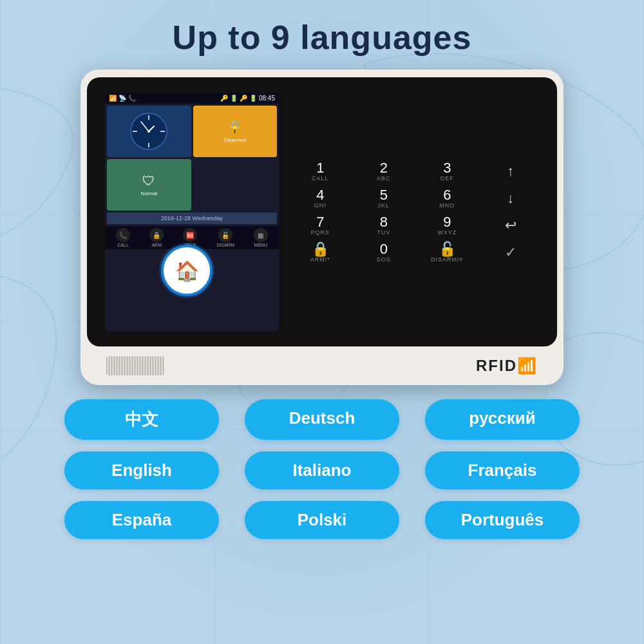 This screenshot has height=644, width=644. Describe the element at coordinates (507, 366) in the screenshot. I see `rfid-label: RFID📶` at that location.